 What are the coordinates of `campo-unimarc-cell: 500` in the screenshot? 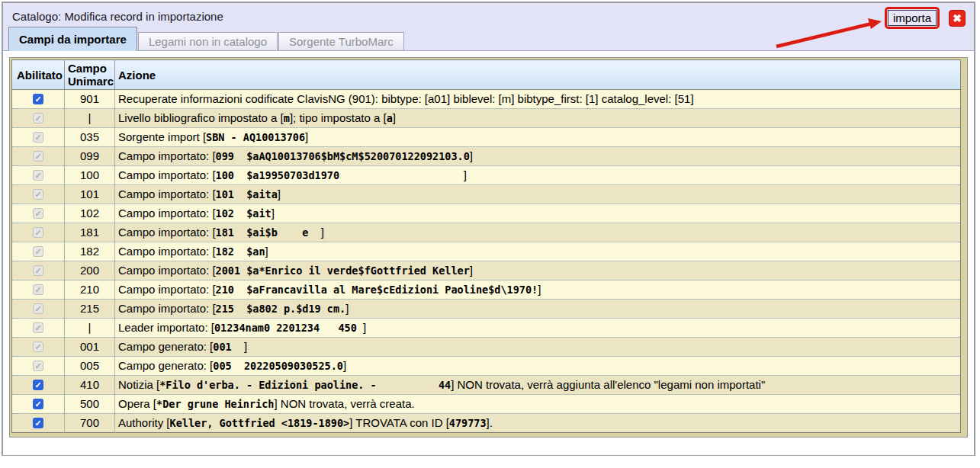 It's located at (90, 404).